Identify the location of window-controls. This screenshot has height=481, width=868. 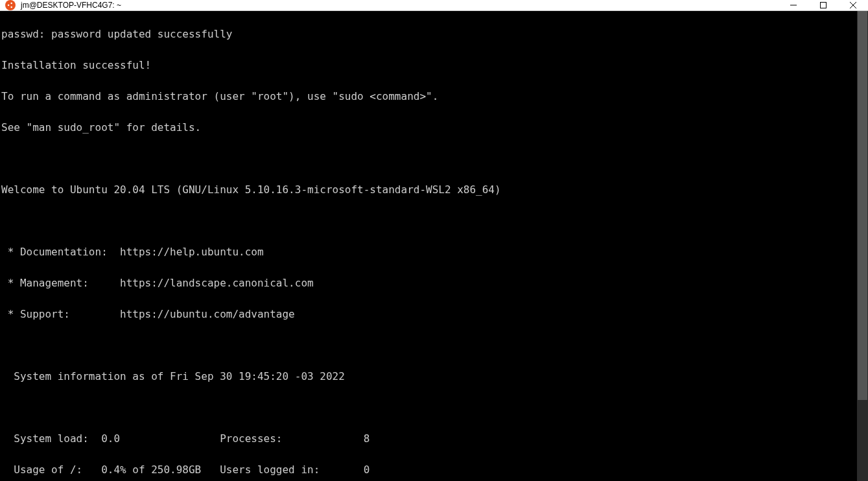
(823, 5).